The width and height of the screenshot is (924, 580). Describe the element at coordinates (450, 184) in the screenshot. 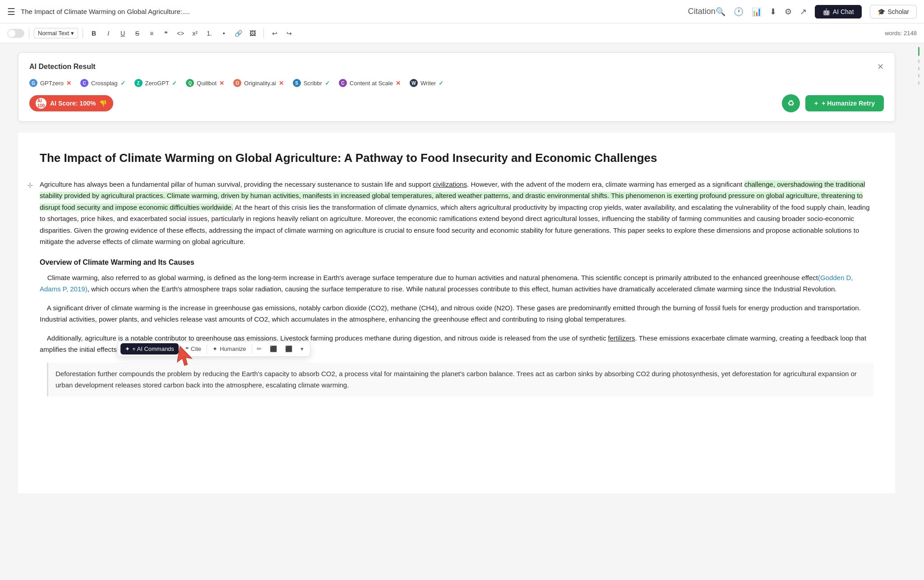

I see `underline-civilizations: civilizations` at that location.